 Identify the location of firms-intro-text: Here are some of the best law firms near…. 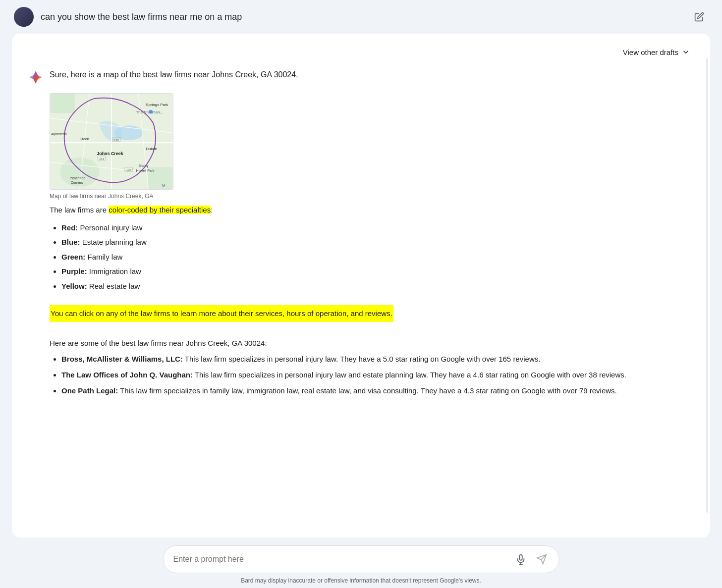
(372, 343).